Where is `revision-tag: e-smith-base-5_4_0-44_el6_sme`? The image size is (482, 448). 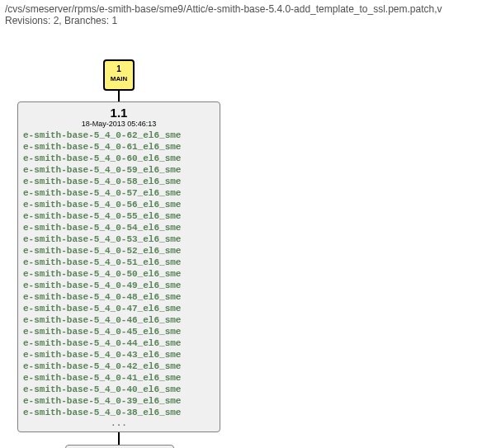
revision-tag: e-smith-base-5_4_0-44_el6_sme is located at coordinates (119, 343).